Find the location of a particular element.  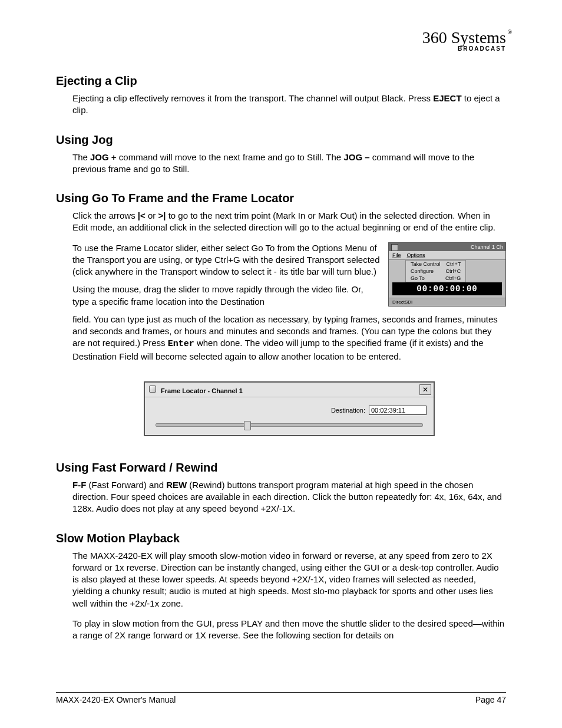

page-footer: MAXX-2420-EX Owner's Manual Page 47 is located at coordinates (281, 698).